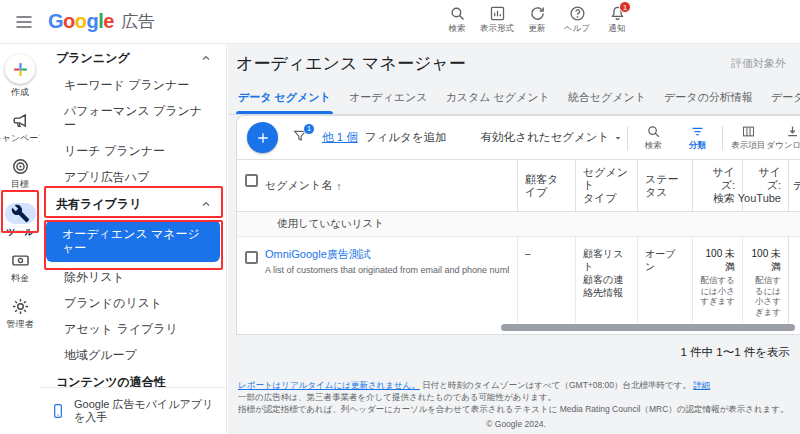 Image resolution: width=800 pixels, height=434 pixels. I want to click on title-row: オーディエンス マネージャー 評価対象外, so click(514, 60).